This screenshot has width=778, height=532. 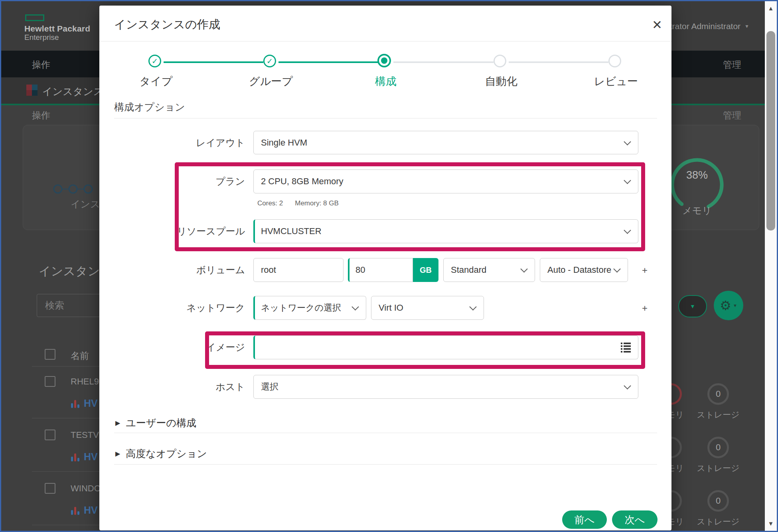 I want to click on instances-tab-icon, so click(x=32, y=90).